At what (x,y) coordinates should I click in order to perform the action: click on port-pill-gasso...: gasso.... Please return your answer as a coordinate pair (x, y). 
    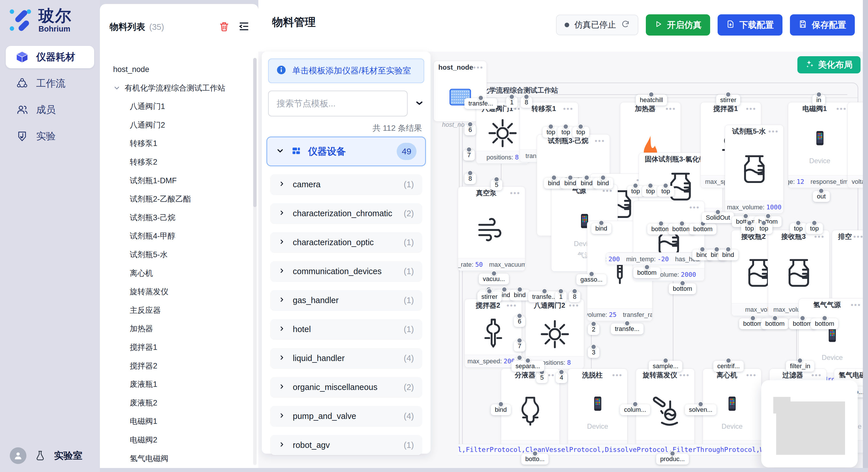
    Looking at the image, I should click on (592, 279).